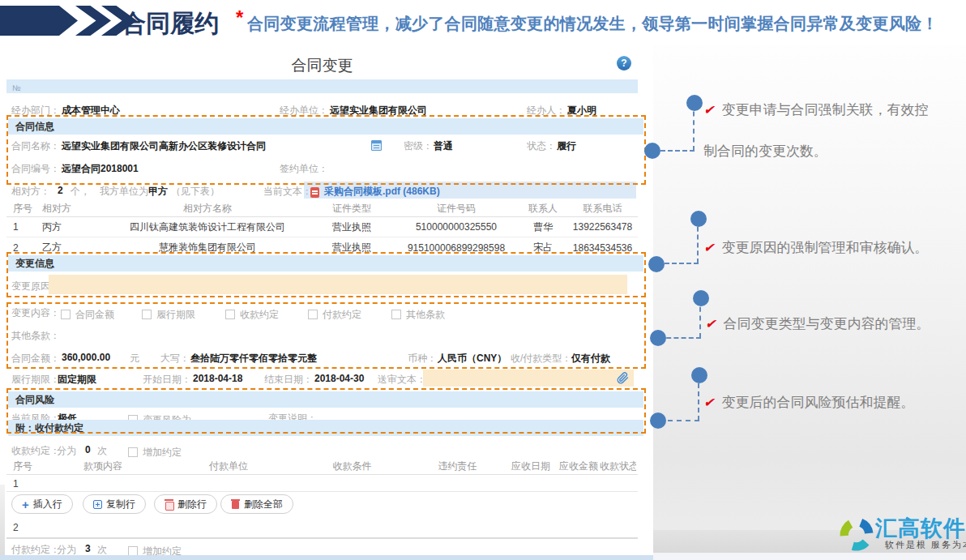  I want to click on cell: 营业执照, so click(352, 248).